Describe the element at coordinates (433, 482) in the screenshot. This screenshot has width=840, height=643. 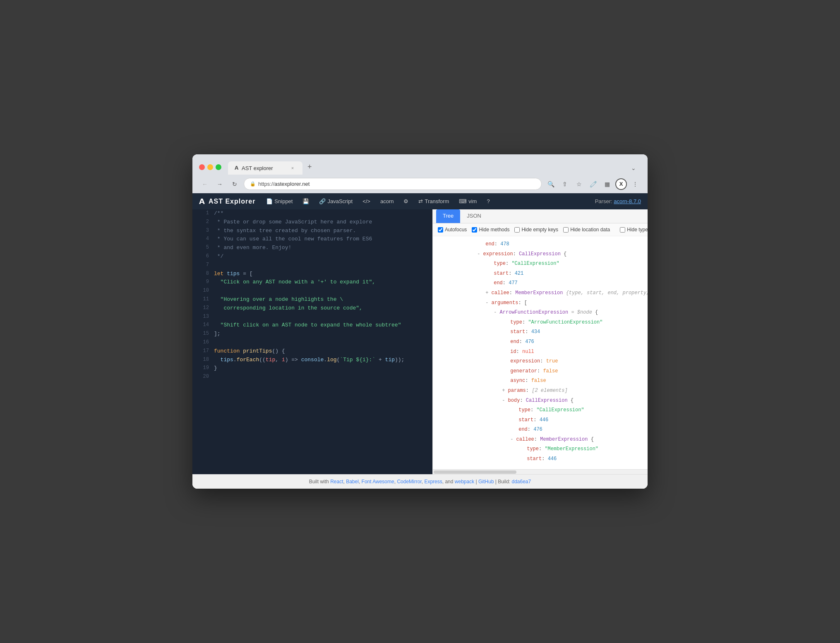
I see `footer-link-express: Express` at that location.